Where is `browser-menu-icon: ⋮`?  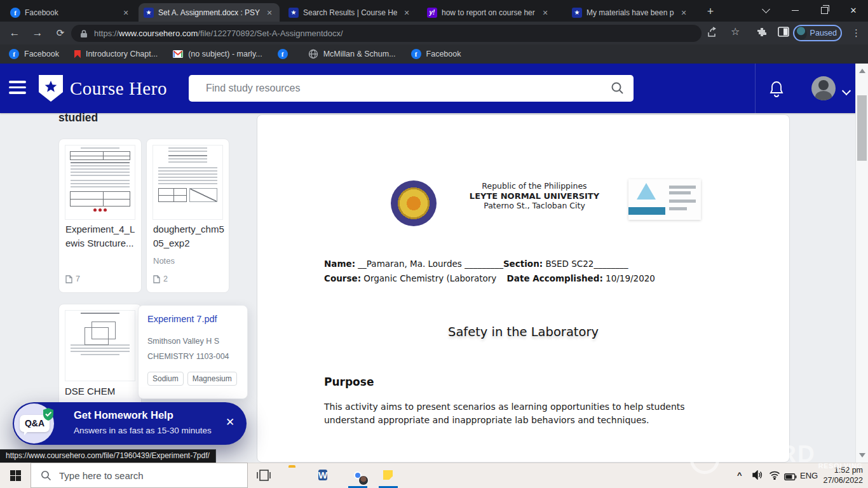
browser-menu-icon: ⋮ is located at coordinates (857, 33).